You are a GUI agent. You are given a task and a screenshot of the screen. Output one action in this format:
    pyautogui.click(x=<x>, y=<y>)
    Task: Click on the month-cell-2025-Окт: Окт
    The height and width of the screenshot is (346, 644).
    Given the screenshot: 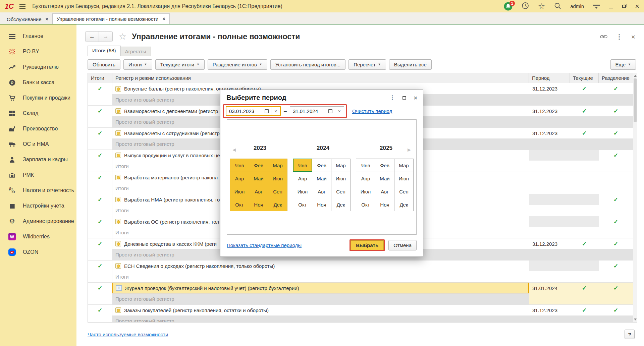 What is the action you would take?
    pyautogui.click(x=366, y=205)
    